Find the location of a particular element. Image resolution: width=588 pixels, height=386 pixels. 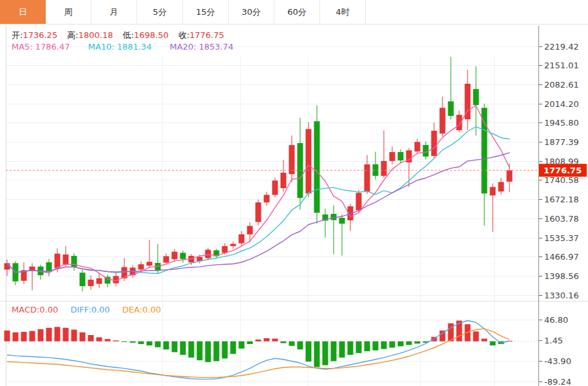

axis-tick-label: 1603.78 is located at coordinates (562, 219).